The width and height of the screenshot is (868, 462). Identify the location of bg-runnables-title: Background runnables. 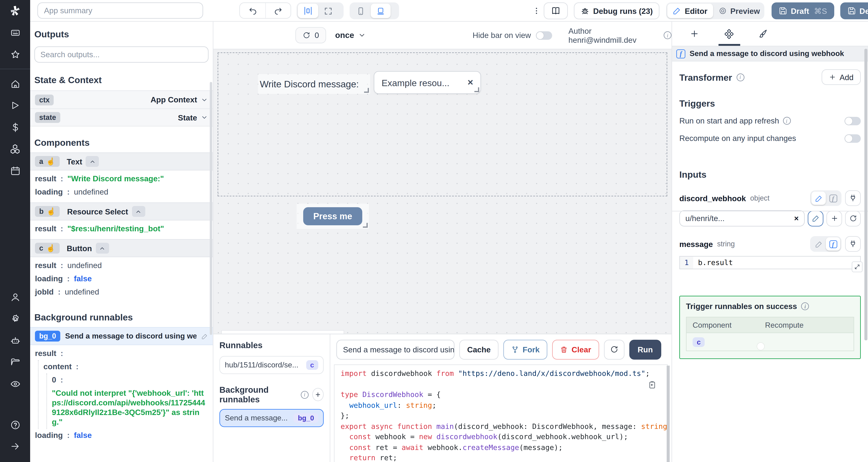
(259, 395).